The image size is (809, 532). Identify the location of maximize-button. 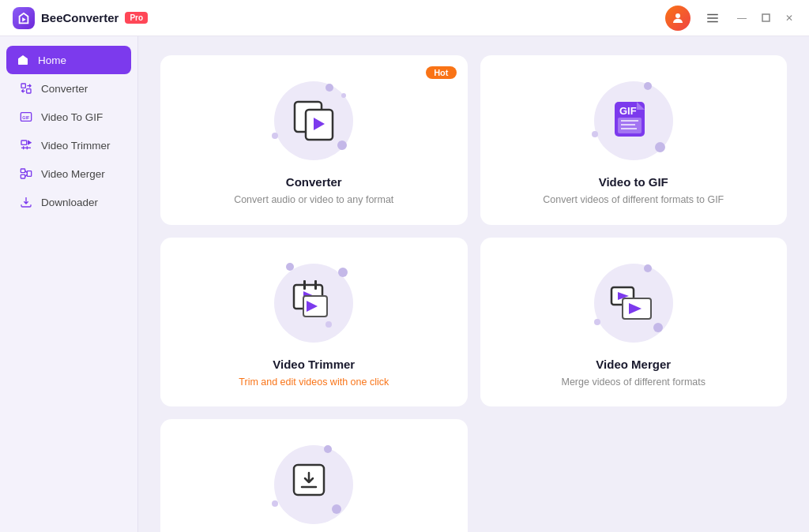
(766, 18).